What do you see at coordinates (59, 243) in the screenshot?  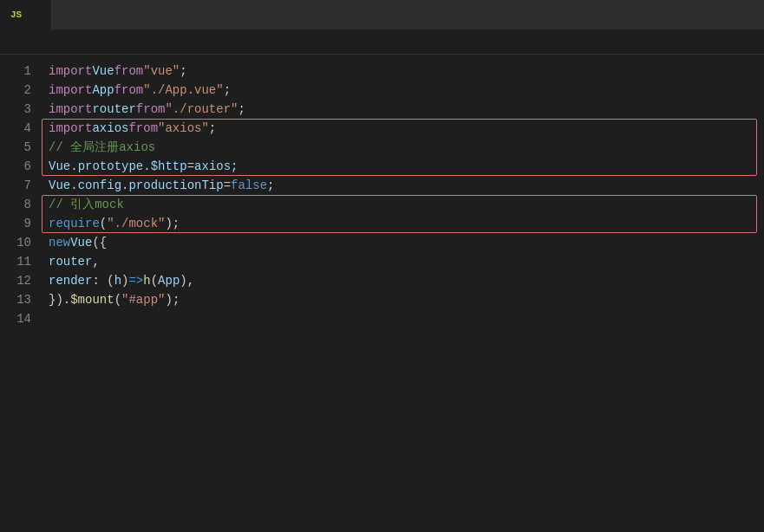 I see `token: new` at bounding box center [59, 243].